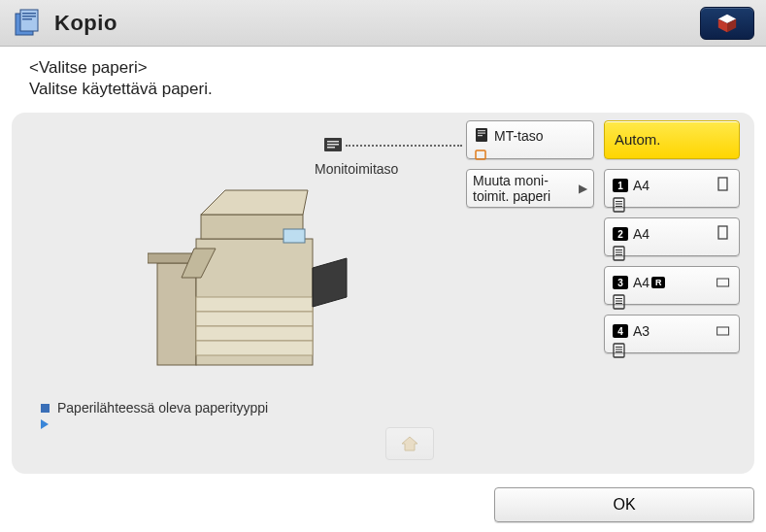 This screenshot has height=532, width=766. I want to click on mt-callout-icon, so click(333, 147).